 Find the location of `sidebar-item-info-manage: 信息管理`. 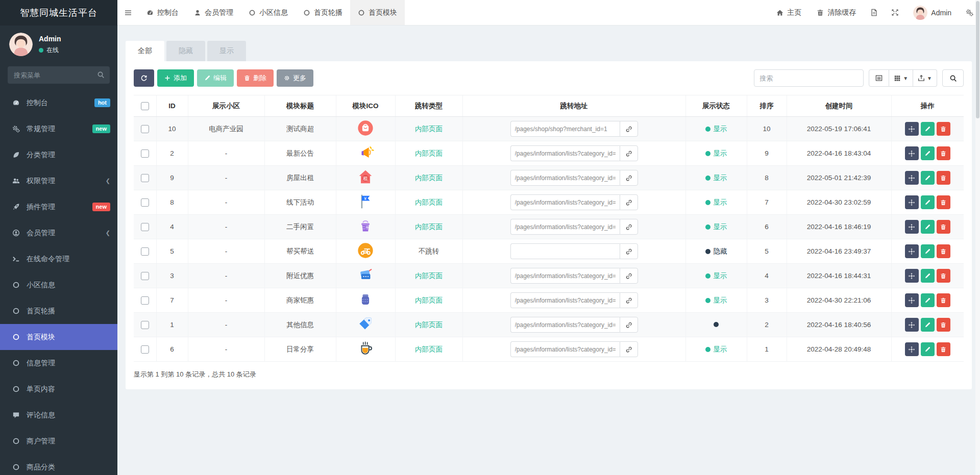

sidebar-item-info-manage: 信息管理 is located at coordinates (59, 363).